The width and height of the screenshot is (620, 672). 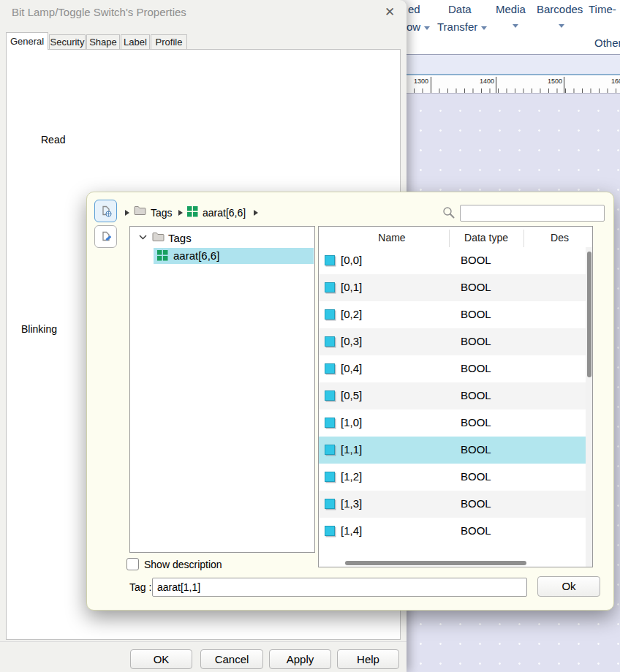 I want to click on table-row: [0,0] BOOL, so click(x=452, y=260).